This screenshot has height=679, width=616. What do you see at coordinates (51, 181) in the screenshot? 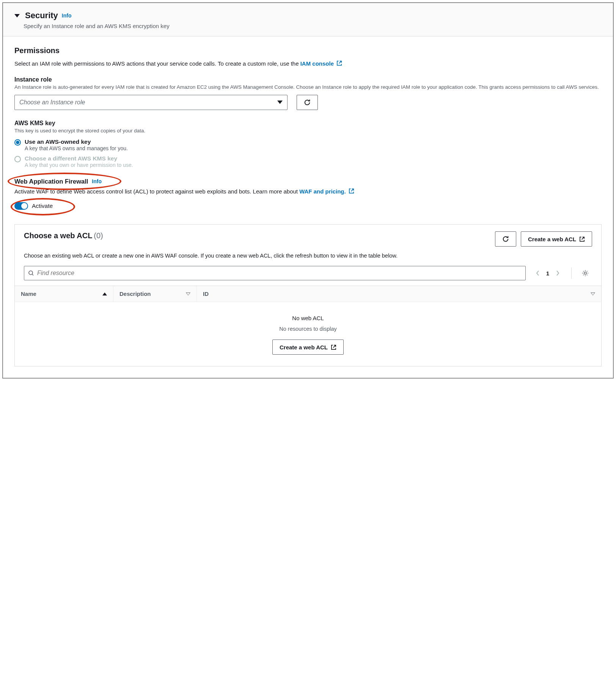
I see `waf-title: Web Application Firewall` at bounding box center [51, 181].